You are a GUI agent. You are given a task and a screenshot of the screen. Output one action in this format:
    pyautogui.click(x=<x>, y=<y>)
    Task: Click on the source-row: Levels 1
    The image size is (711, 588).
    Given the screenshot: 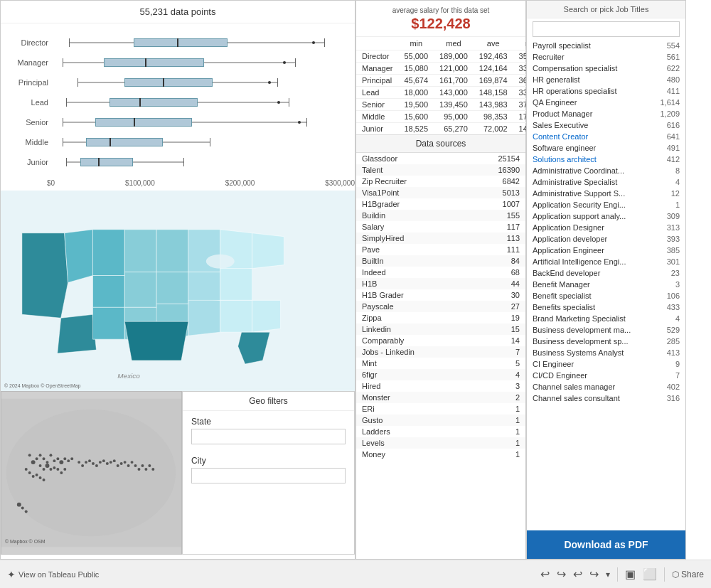 What is the action you would take?
    pyautogui.click(x=441, y=443)
    